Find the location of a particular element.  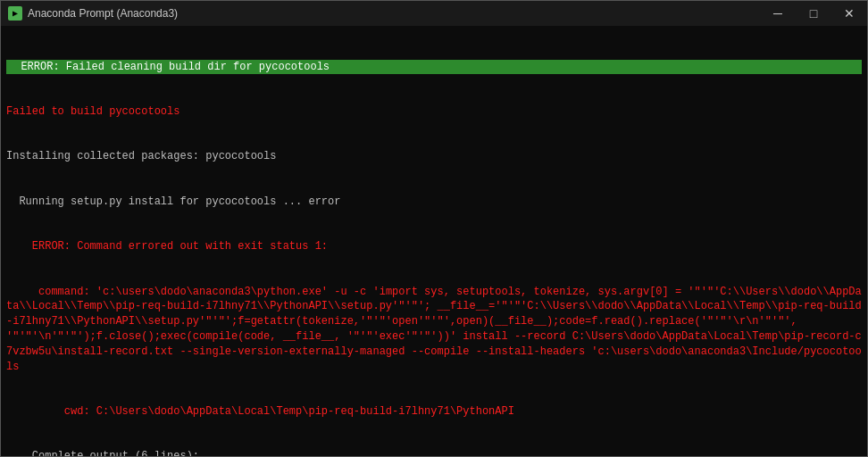

title-bar: ▶ Anaconda Prompt (Anaconda3) ─ □ ✕ is located at coordinates (434, 13).